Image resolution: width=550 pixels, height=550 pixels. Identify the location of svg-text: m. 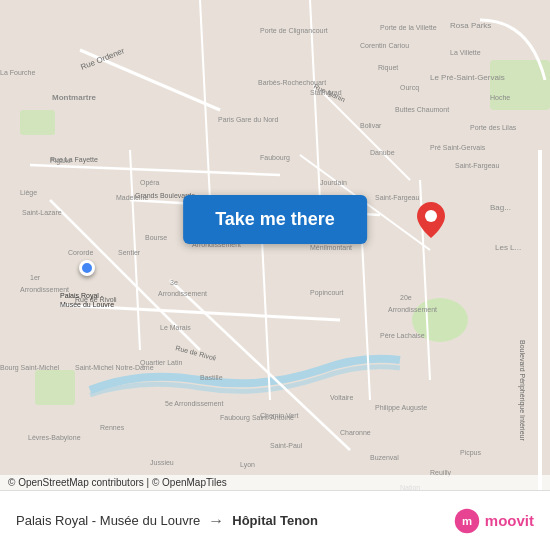
(467, 521).